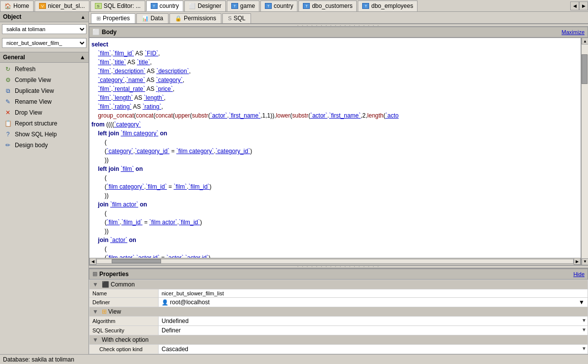 This screenshot has height=364, width=588. I want to click on hscroll-thumb, so click(136, 261).